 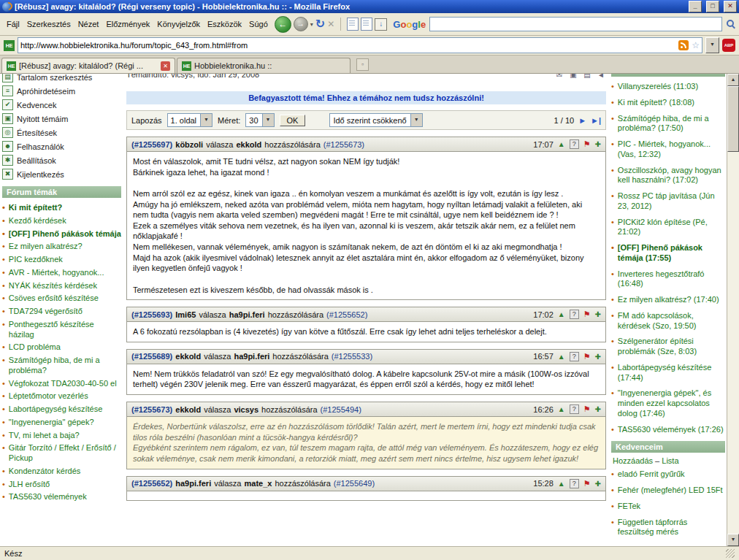 What do you see at coordinates (632, 461) in the screenshot?
I see `favorites-add-link: Hozzáadás` at bounding box center [632, 461].